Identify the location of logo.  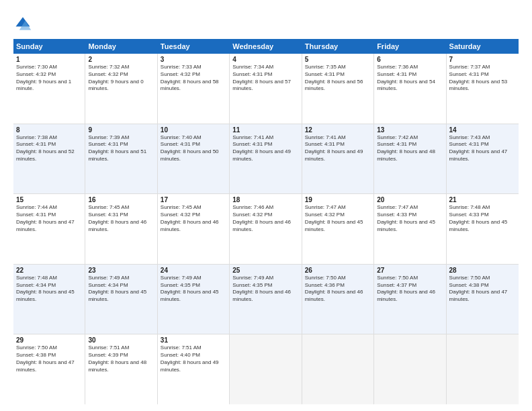
(24, 24).